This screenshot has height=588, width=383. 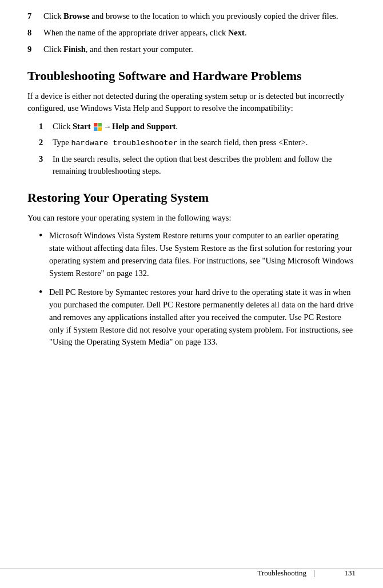 What do you see at coordinates (204, 165) in the screenshot?
I see `section1-step-3-content: In the search results, select the option…` at bounding box center [204, 165].